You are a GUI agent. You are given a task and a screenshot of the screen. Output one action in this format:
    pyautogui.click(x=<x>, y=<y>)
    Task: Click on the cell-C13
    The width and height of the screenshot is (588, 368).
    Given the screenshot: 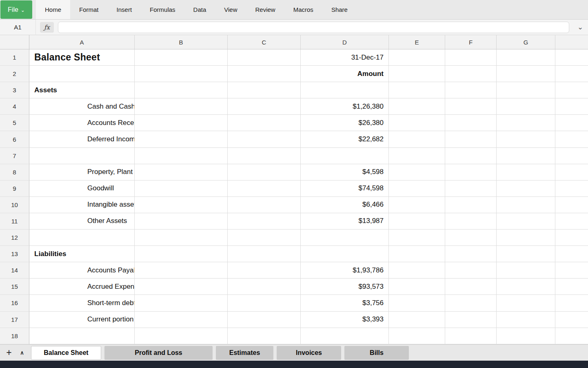 What is the action you would take?
    pyautogui.click(x=264, y=254)
    